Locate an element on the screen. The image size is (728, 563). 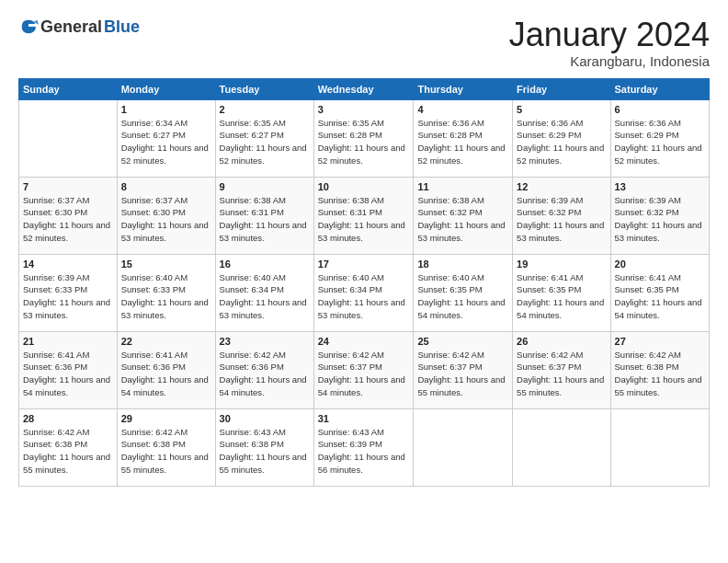
calendar-cell: 20 Sunrise: 6:41 AMSunset: 6:35 PMDaylig… is located at coordinates (660, 293).